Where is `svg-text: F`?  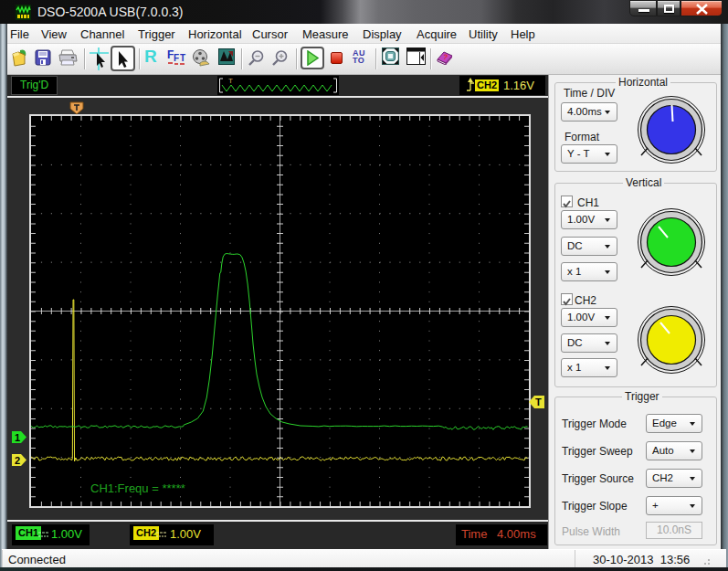 svg-text: F is located at coordinates (176, 58).